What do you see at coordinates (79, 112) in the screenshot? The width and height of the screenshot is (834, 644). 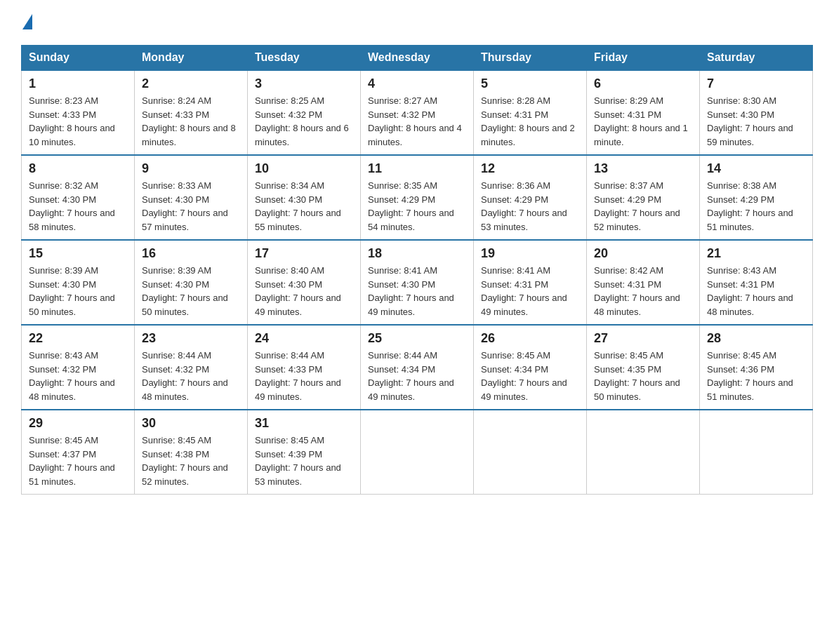 I see `calendar-cell: 1 Sunrise: 8:23 AMSunset: 4:33 PMDayligh…` at bounding box center [79, 112].